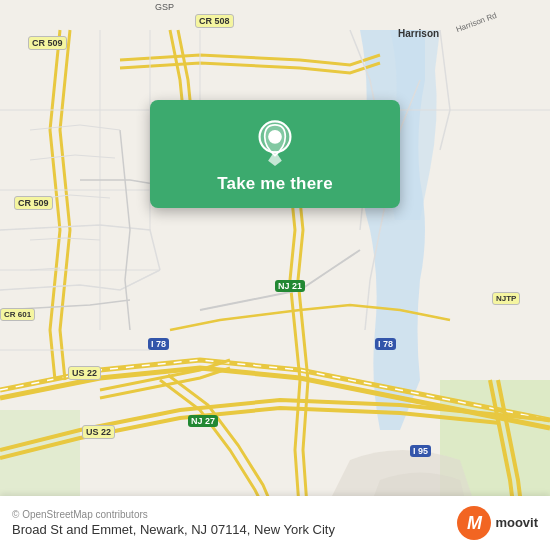 The height and width of the screenshot is (550, 550). Describe the element at coordinates (418, 34) in the screenshot. I see `place-label-harrison: Harrison` at that location.